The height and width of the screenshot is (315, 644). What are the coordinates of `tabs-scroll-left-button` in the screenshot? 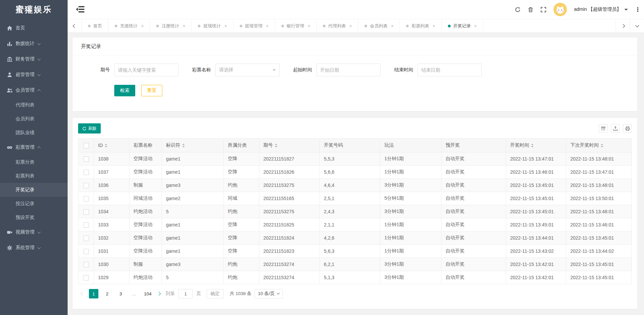 It's located at (75, 26).